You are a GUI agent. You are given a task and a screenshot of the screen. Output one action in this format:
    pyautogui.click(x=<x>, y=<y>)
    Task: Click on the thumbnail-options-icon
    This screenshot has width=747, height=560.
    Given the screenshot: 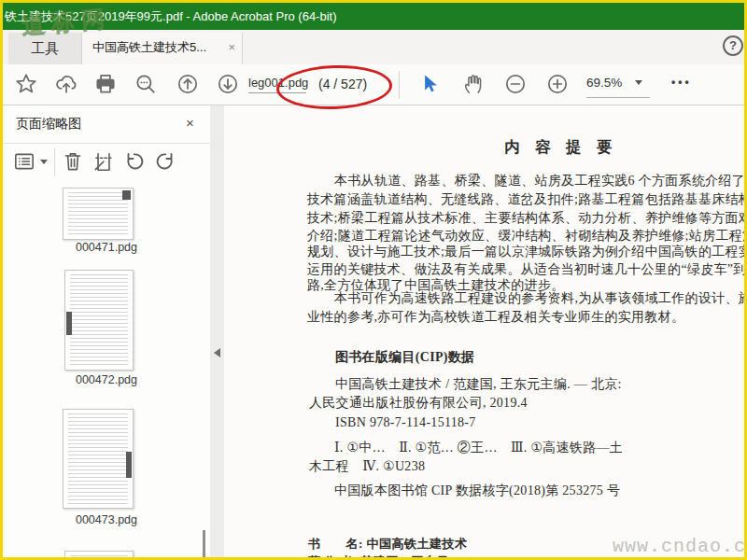 What is the action you would take?
    pyautogui.click(x=24, y=161)
    